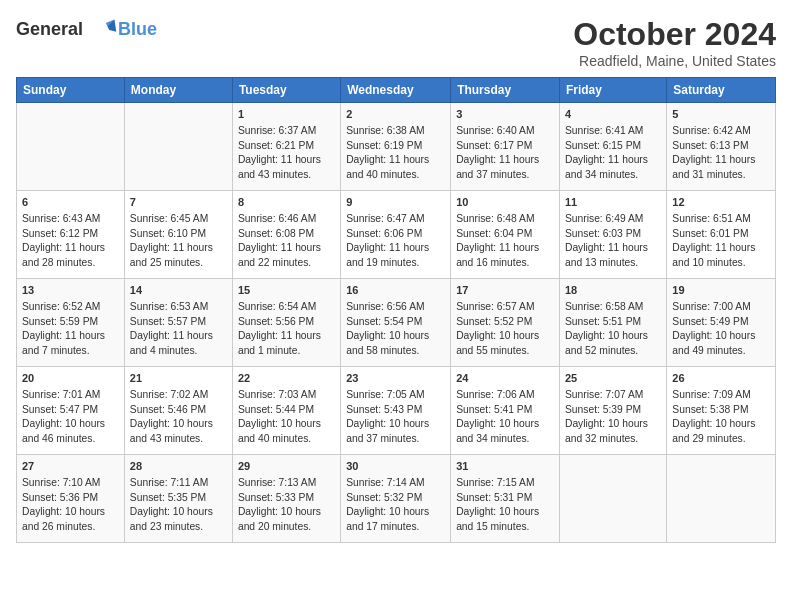 The image size is (792, 612). Describe the element at coordinates (178, 307) in the screenshot. I see `day-info: Sunrise: 6:53 AM` at that location.